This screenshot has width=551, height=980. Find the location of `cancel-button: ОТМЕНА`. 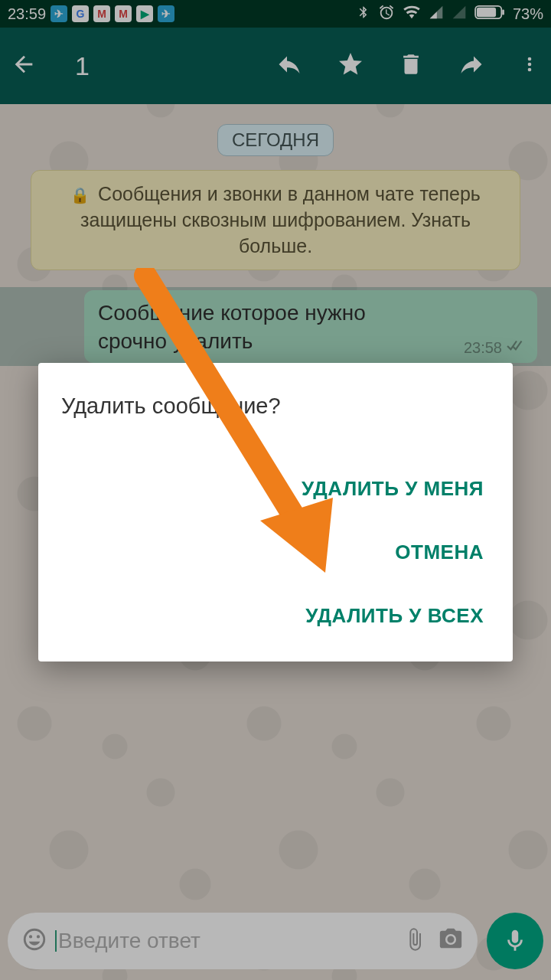

cancel-button: ОТМЕНА is located at coordinates (439, 553).